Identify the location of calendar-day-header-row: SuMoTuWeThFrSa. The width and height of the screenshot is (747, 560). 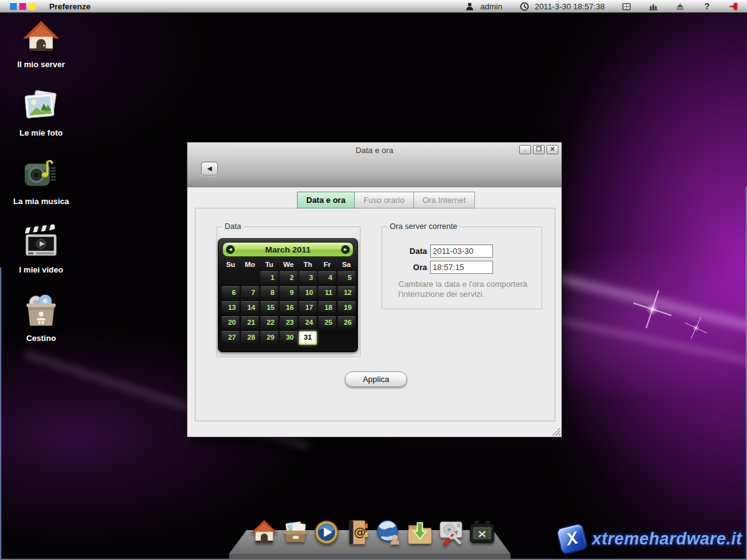
(288, 265).